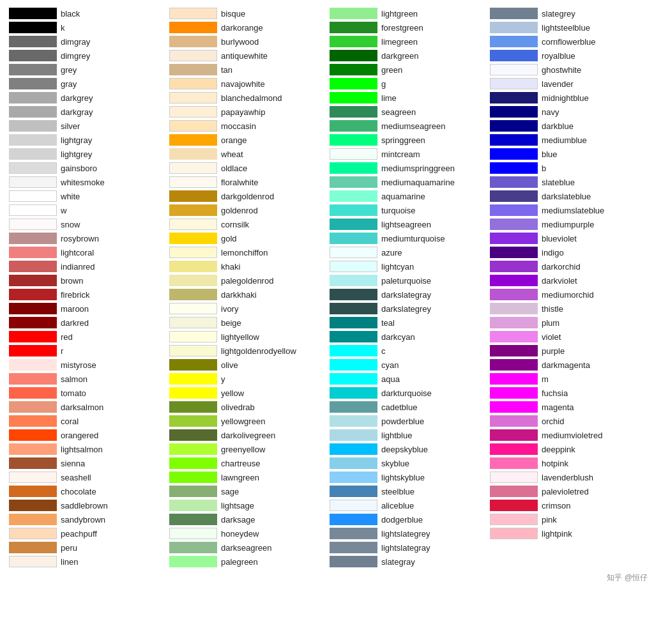  Describe the element at coordinates (75, 56) in the screenshot. I see `color-name-label: dimgrey` at that location.